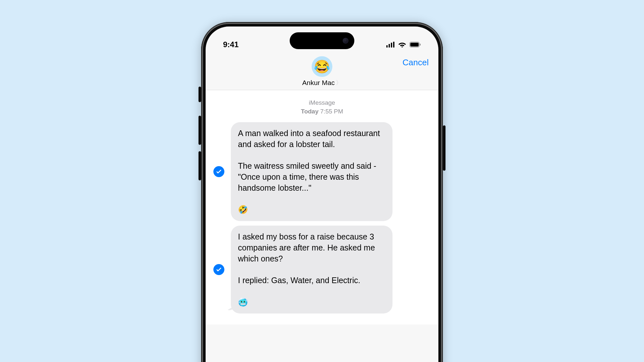 This screenshot has height=362, width=644. I want to click on contact-avatar: 😂, so click(322, 67).